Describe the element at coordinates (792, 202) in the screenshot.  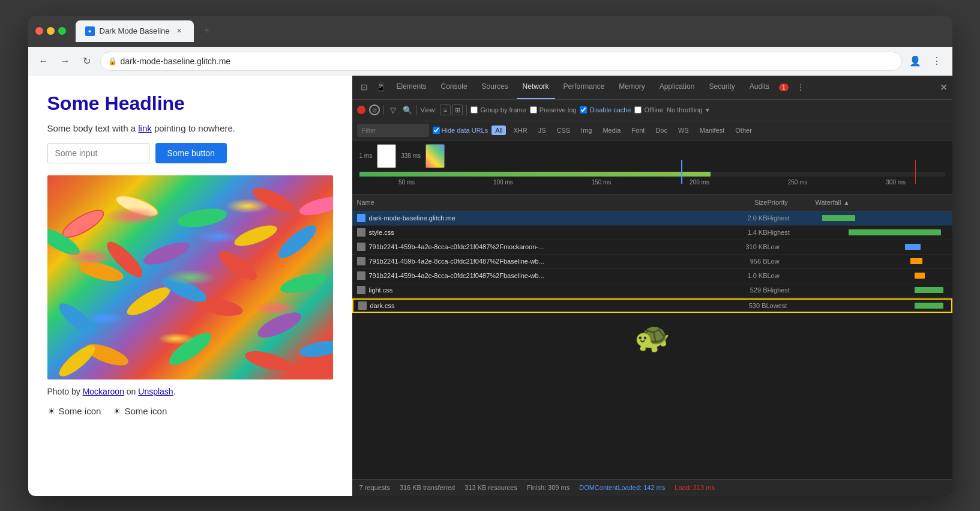
I see `th-priority: Priority` at that location.